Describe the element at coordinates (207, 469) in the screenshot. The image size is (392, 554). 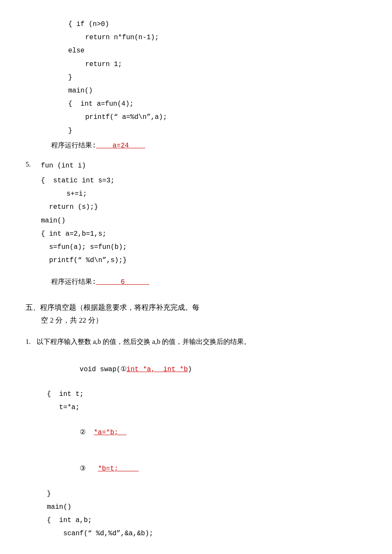
I see `code-line-blank3: ③ *b=t;` at that location.